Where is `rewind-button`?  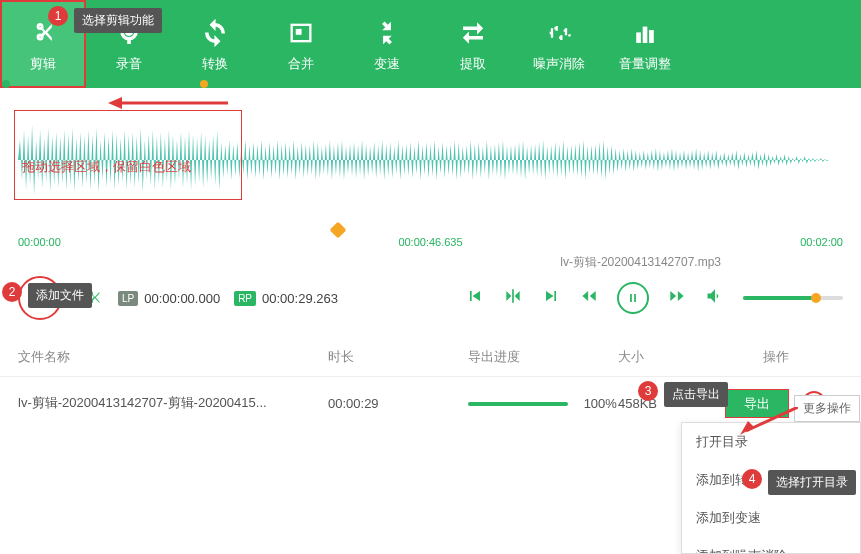 rewind-button is located at coordinates (589, 298).